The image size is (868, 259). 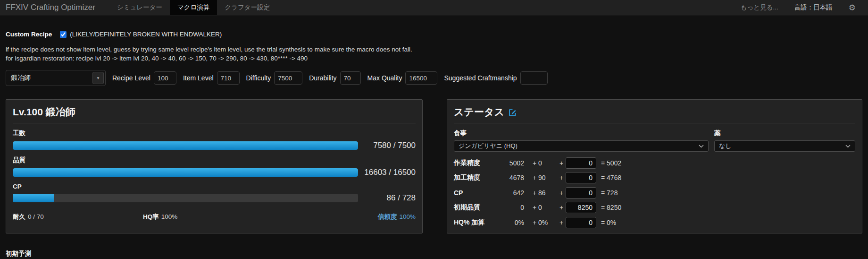 I want to click on progress-value: 7580 / 7500, so click(x=387, y=146).